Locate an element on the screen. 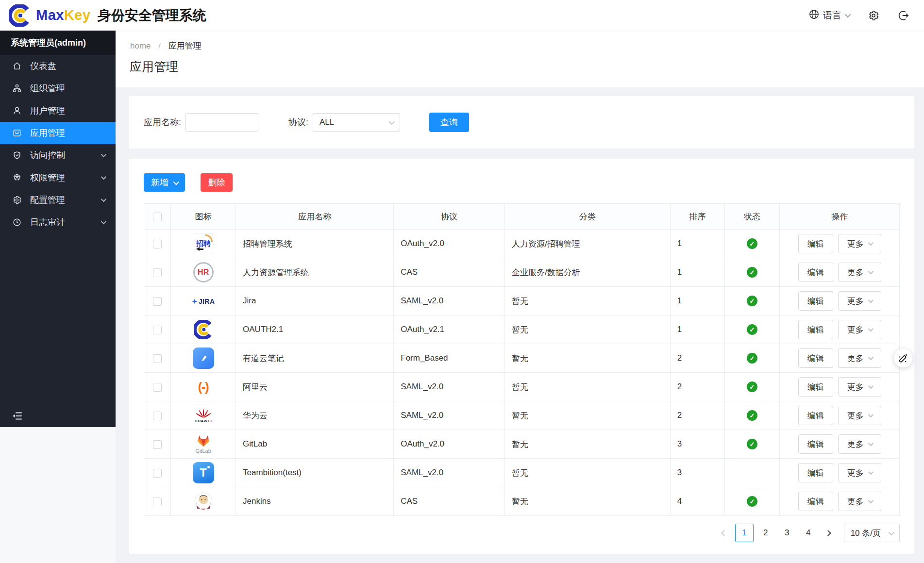 This screenshot has height=563, width=924. sidebar-menu: 仪表盘组织管理用户管理应用管理访问控制权限管理配置管理日志审计 is located at coordinates (58, 144).